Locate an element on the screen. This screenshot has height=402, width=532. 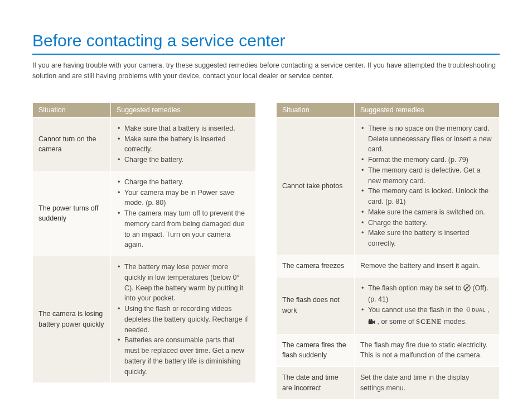
remedy-cell: Charge the battery. Your camera may be i… is located at coordinates (183, 213).